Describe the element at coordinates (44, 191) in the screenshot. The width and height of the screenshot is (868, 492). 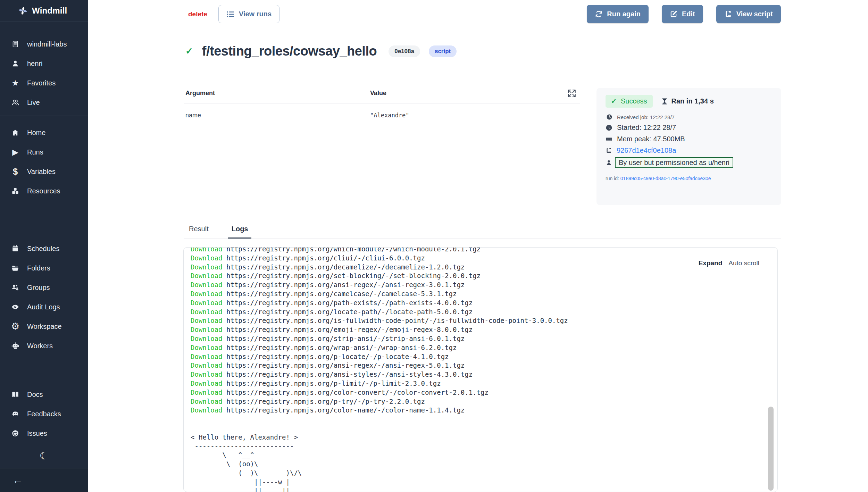
I see `sidebar-item-resources: Resources` at that location.